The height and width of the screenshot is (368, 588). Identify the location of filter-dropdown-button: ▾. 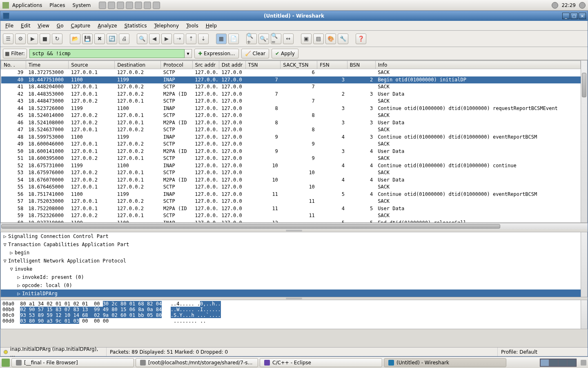
(188, 54).